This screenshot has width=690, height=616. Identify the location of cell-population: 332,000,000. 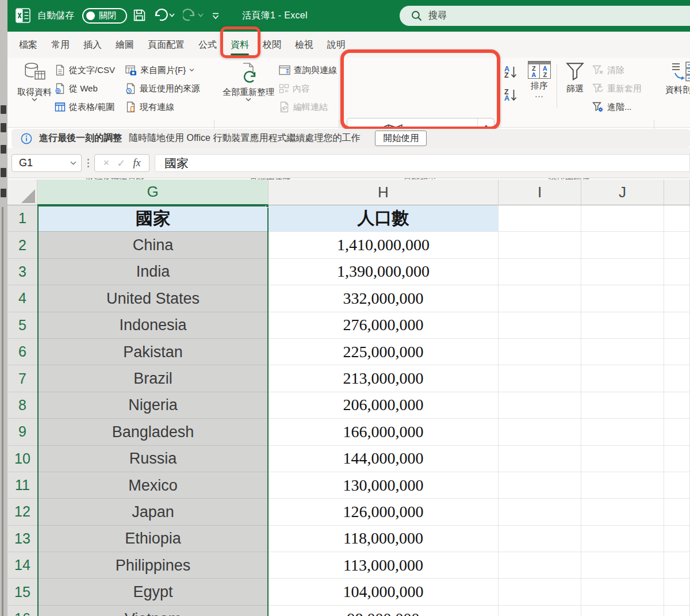
(384, 299).